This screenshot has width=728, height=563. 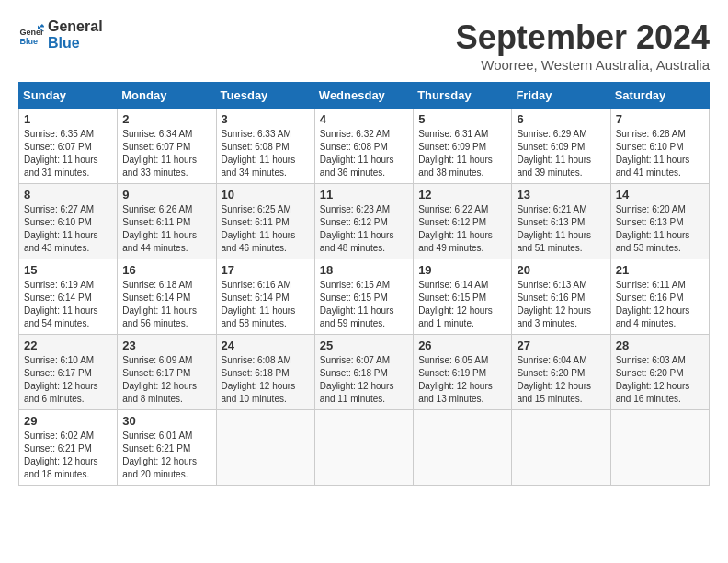 What do you see at coordinates (660, 270) in the screenshot?
I see `day-number: 21` at bounding box center [660, 270].